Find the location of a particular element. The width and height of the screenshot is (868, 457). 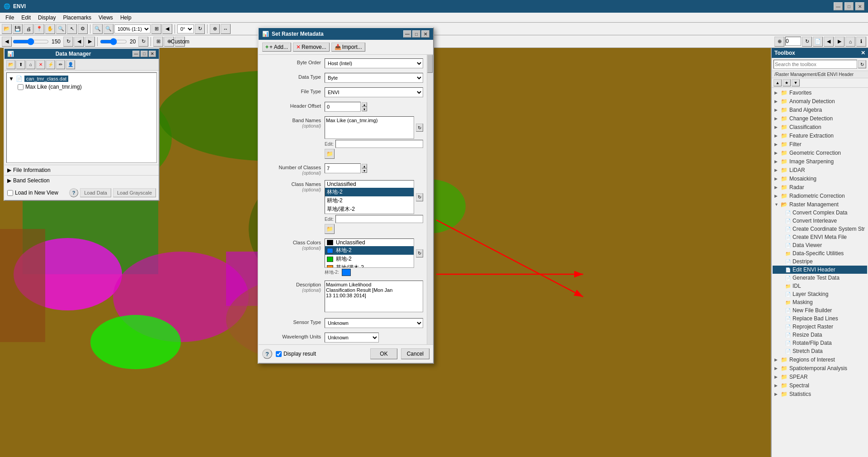

dm-open-button: 📂 is located at coordinates (11, 65).